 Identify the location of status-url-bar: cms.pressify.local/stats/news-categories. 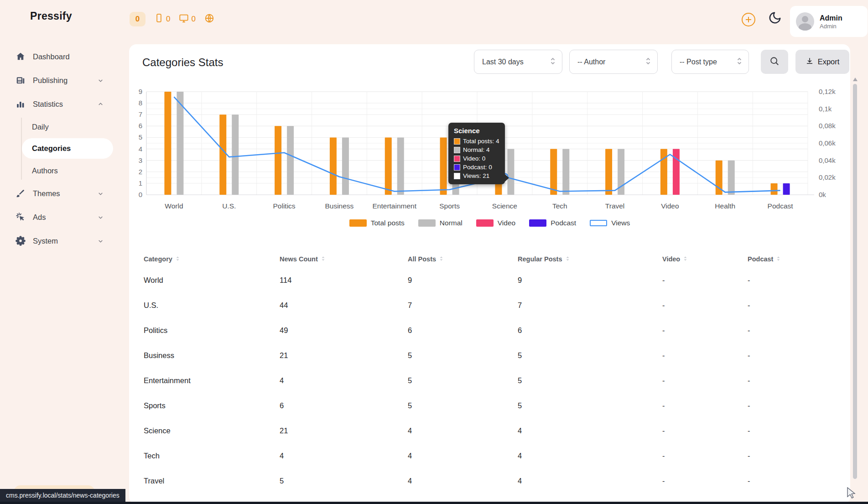
(63, 495).